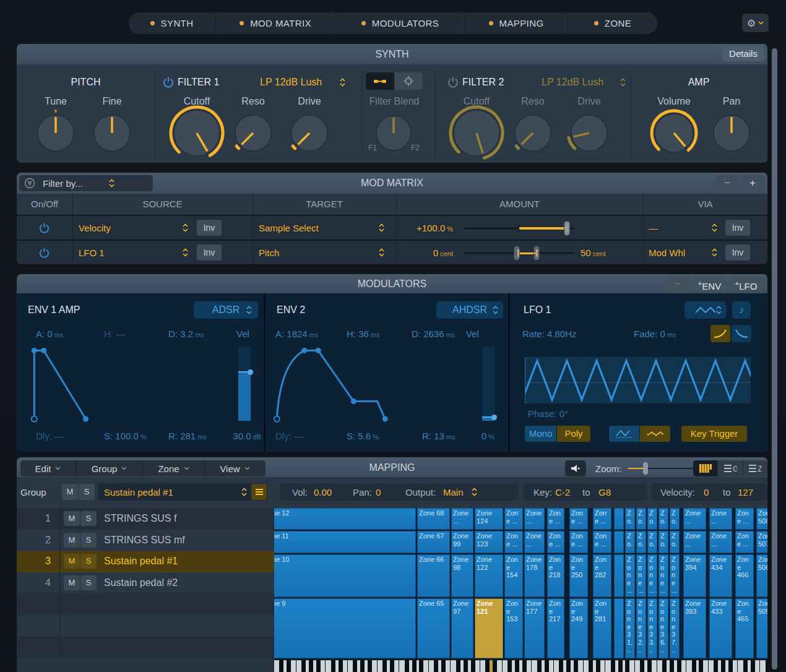  What do you see at coordinates (746, 284) in the screenshot?
I see `add-lfo-button: +LFO` at bounding box center [746, 284].